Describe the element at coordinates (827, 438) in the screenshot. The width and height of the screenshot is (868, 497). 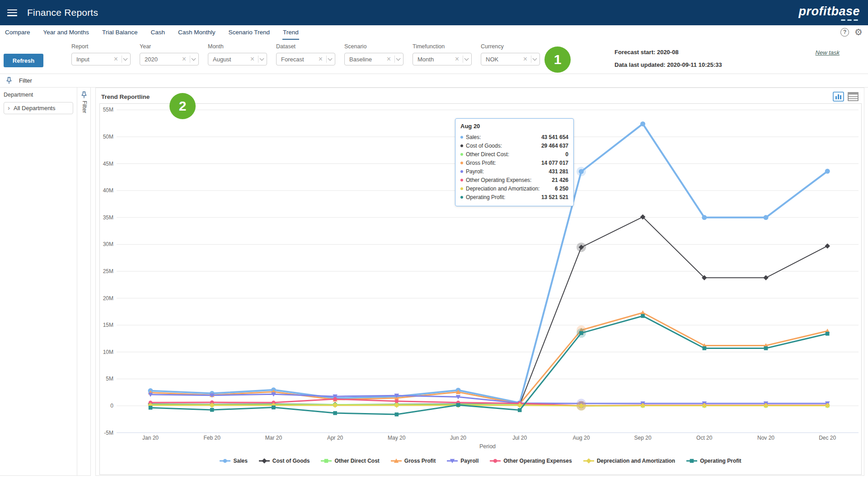
I see `x-axis-tick-label: Dec 20` at that location.